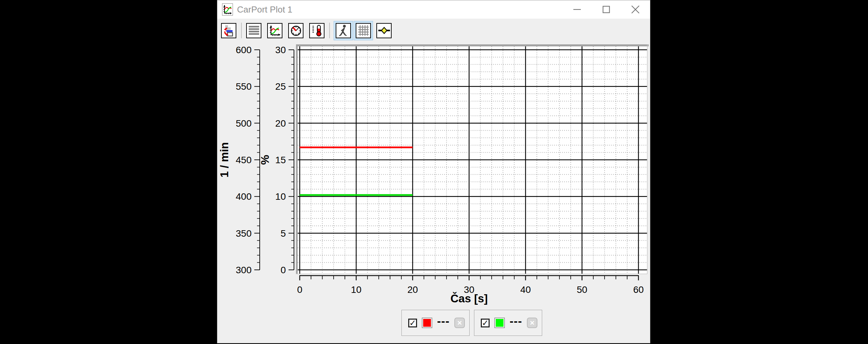 This screenshot has width=868, height=344. Describe the element at coordinates (363, 30) in the screenshot. I see `toolbar-button-grid-toggle` at that location.